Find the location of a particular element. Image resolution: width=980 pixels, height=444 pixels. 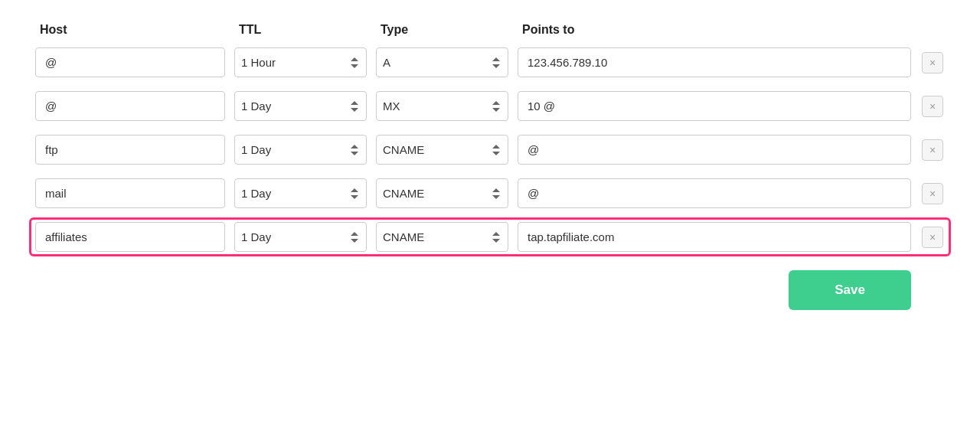

header-ttl: TTL is located at coordinates (303, 30).